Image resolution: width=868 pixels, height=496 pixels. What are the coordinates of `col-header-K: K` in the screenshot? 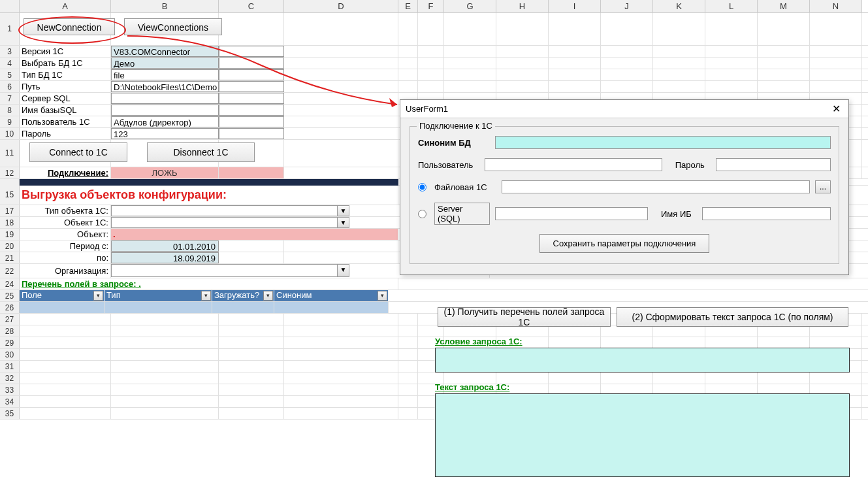 It's located at (679, 7).